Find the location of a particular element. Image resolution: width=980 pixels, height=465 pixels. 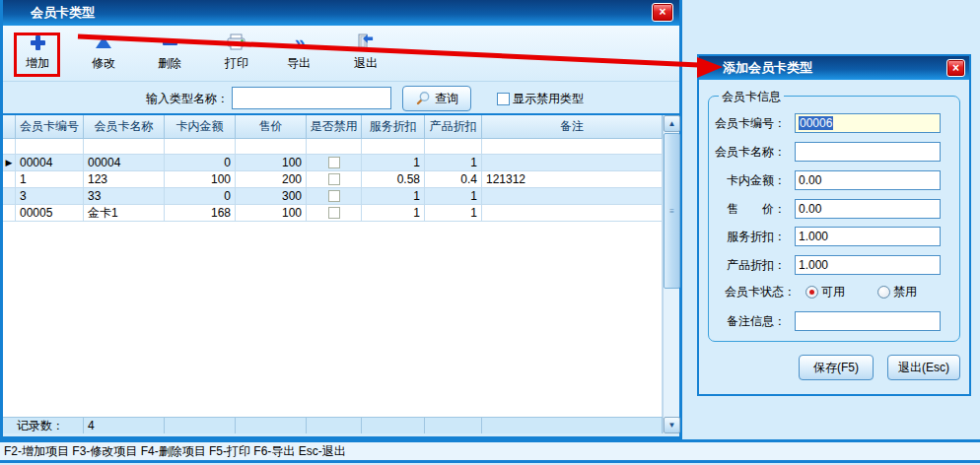

col-header: 备注 is located at coordinates (572, 127).